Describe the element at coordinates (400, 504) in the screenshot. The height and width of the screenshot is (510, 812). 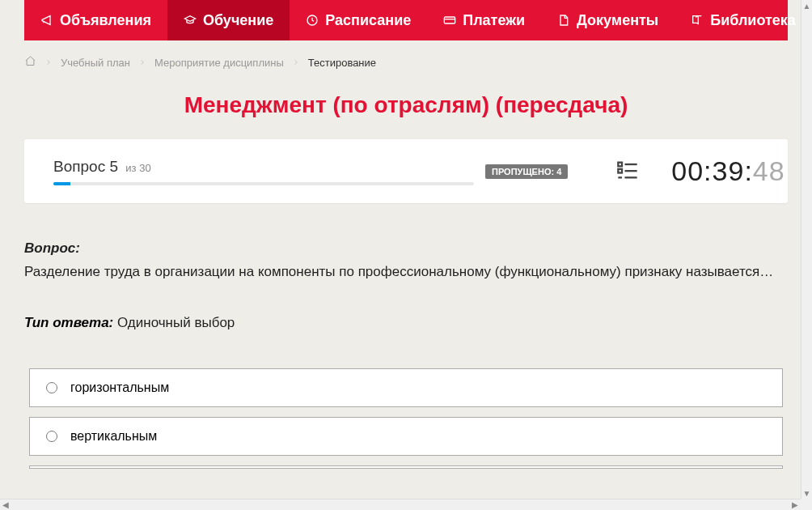
I see `horizontal-scrollbar: ◀ ▶` at that location.